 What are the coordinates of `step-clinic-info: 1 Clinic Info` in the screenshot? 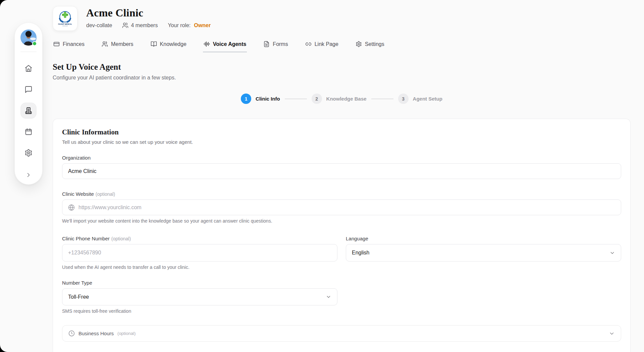 It's located at (260, 99).